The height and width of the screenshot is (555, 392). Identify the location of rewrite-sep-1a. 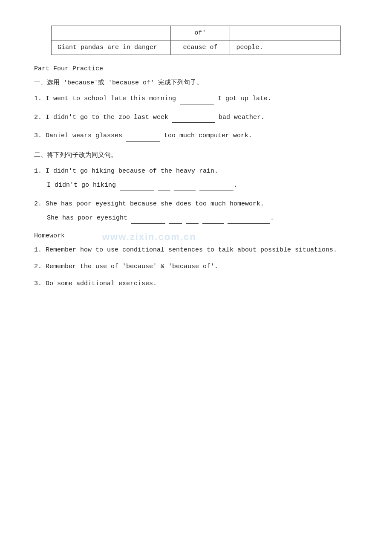
(156, 185).